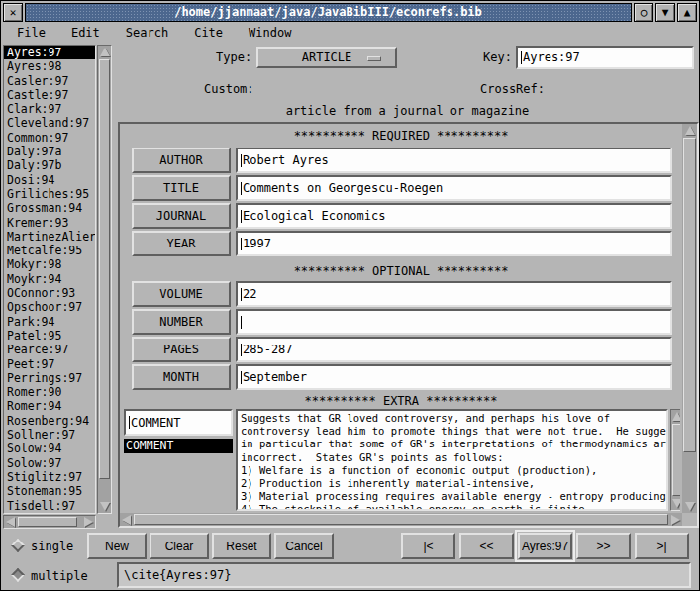 This screenshot has height=591, width=700. Describe the element at coordinates (404, 575) in the screenshot. I see `cite-input: \cite{Ayres:97}` at that location.